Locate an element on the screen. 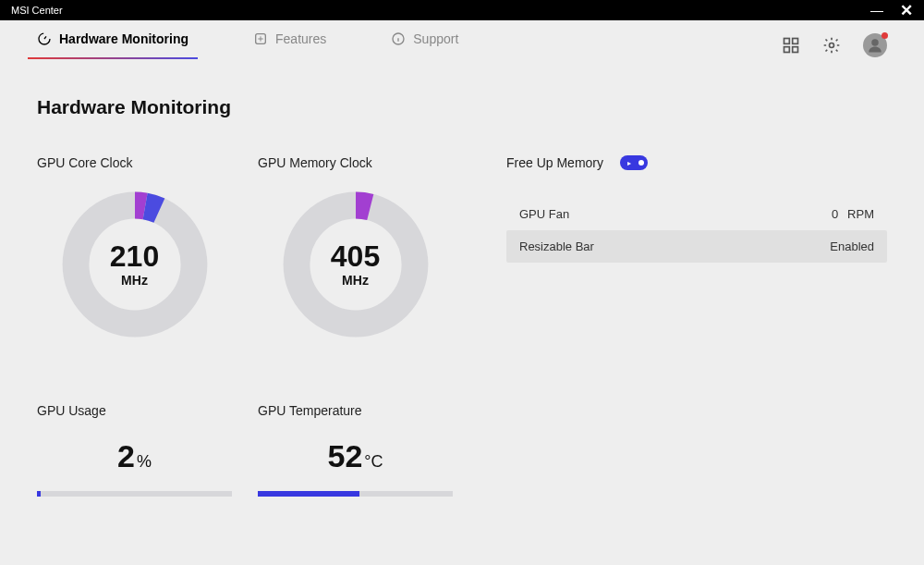  metric-label: GPU Temperature is located at coordinates (355, 411).